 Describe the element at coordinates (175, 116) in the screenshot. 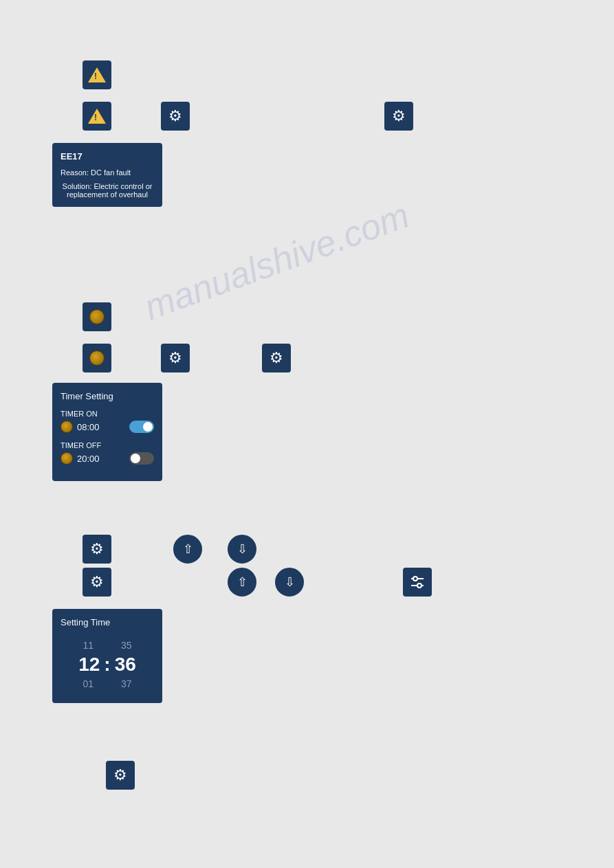

I see `gear-icon-1: ⚙` at that location.